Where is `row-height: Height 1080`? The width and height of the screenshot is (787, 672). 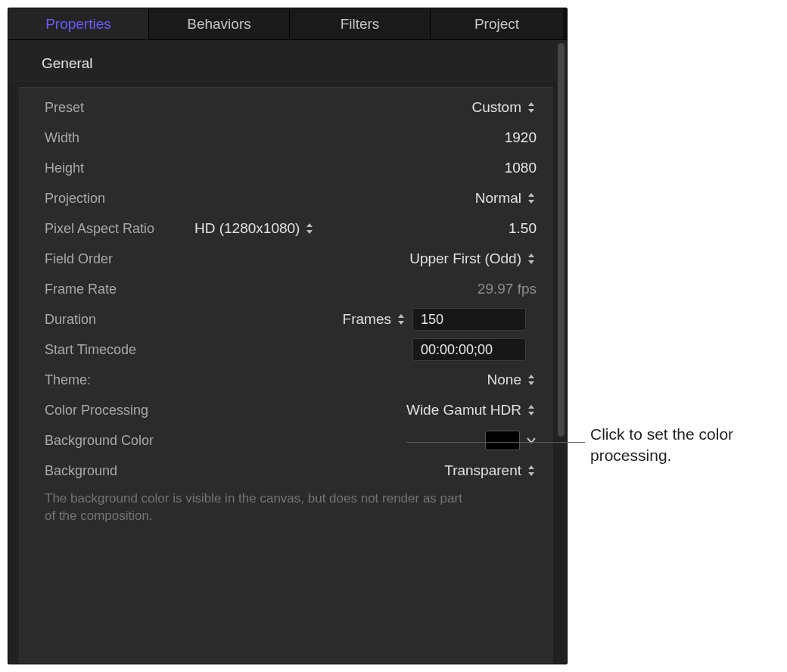 row-height: Height 1080 is located at coordinates (286, 168).